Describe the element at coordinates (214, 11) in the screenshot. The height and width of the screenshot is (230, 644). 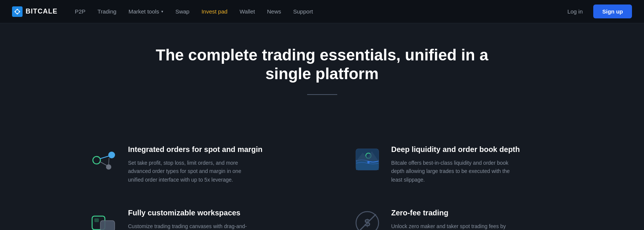
I see `nav-invest-pad: Invest pad` at that location.